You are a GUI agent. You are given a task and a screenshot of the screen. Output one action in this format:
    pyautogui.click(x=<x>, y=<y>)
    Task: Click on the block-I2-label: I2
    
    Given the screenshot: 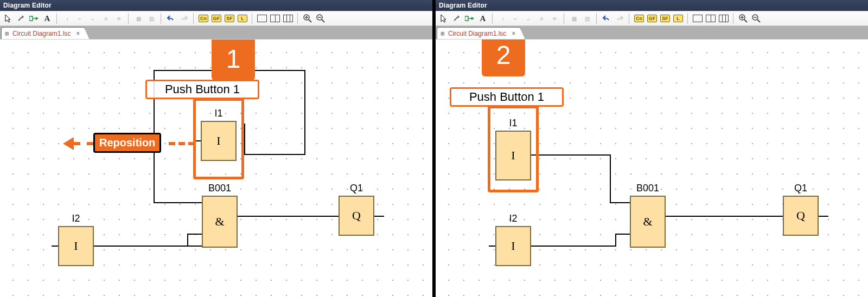 What is the action you would take?
    pyautogui.click(x=513, y=219)
    